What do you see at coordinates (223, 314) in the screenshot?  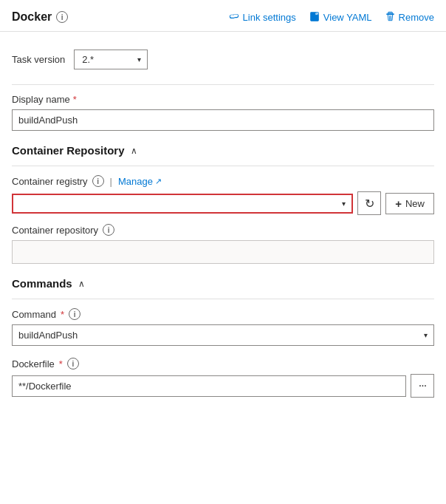 I see `command-label-row: Command * i` at bounding box center [223, 314].